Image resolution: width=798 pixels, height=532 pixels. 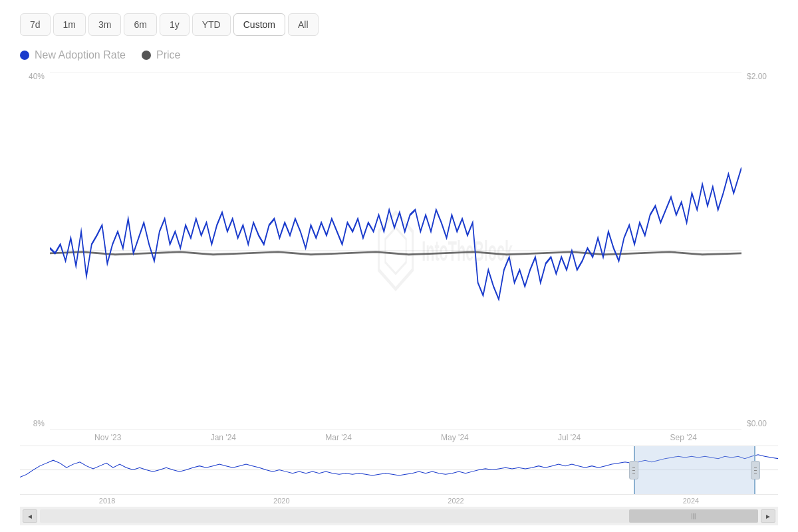 What do you see at coordinates (399, 25) in the screenshot?
I see `time-range-bar: 7d 1m 3m 6m 1y YTD Custom All` at bounding box center [399, 25].